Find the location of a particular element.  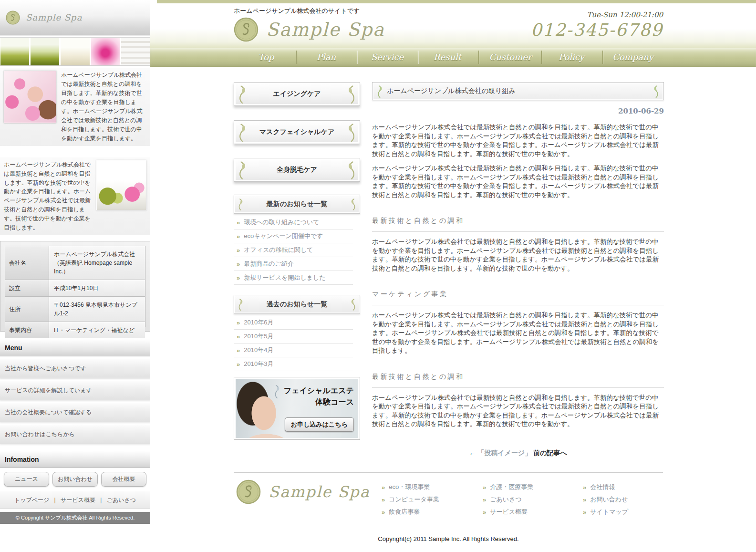

sidebar-logo: Sample Spa is located at coordinates (75, 18).